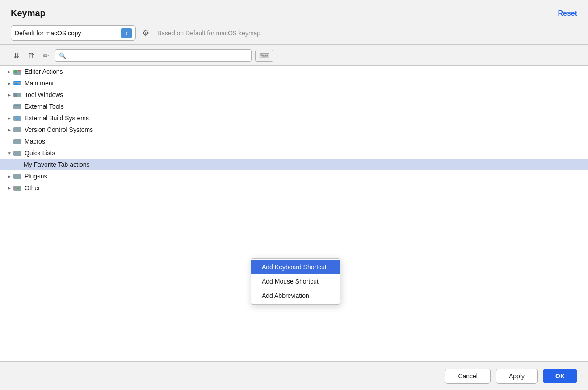 The height and width of the screenshot is (390, 588). Describe the element at coordinates (17, 95) in the screenshot. I see `tool-windows-icon` at that location.